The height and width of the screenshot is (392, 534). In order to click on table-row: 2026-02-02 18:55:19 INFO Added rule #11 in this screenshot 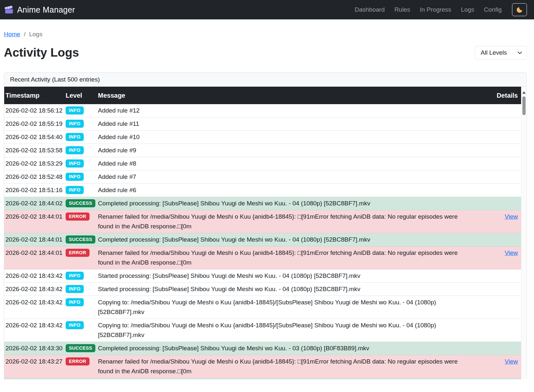, I will do `click(262, 124)`.